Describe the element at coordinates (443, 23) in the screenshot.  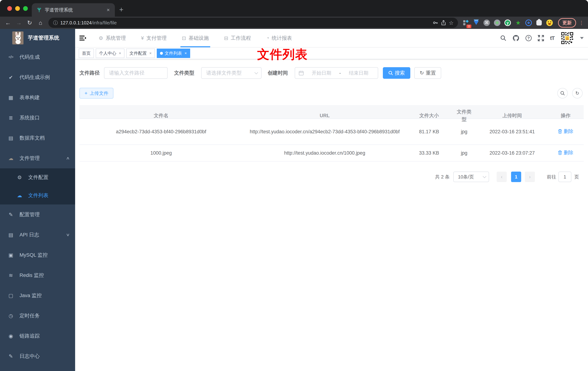
I see `share-icon` at that location.